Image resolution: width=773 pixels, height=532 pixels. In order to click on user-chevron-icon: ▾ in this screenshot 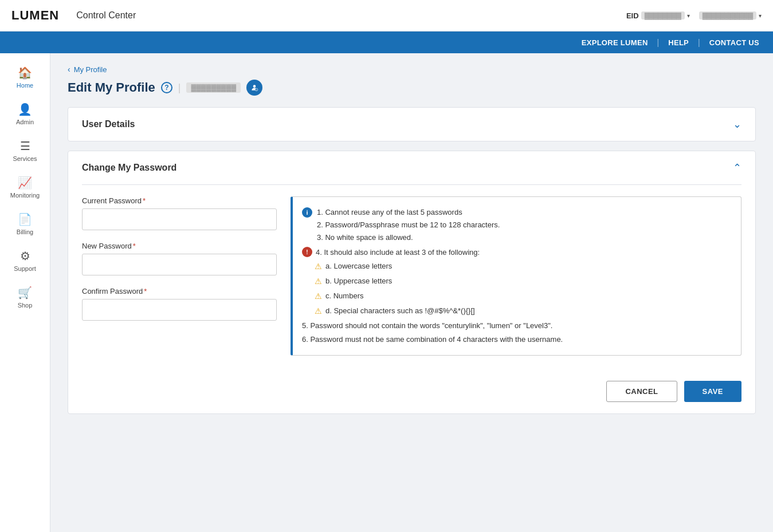, I will do `click(760, 16)`.